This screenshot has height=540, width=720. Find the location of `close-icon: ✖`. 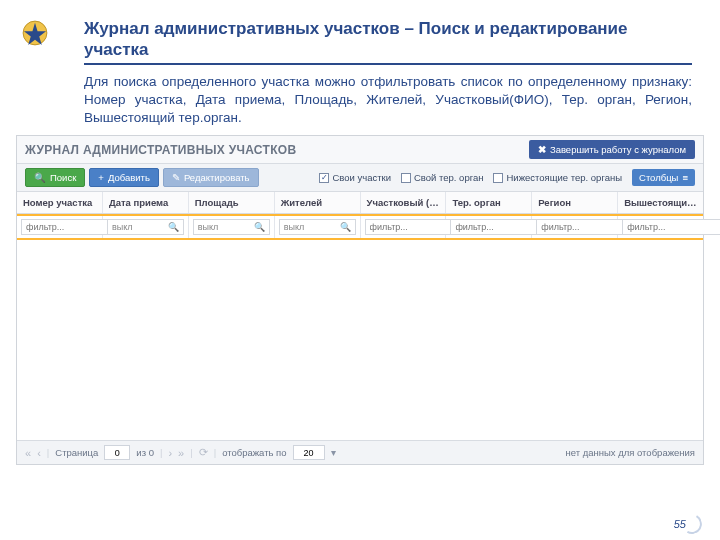

close-icon: ✖ is located at coordinates (542, 150).